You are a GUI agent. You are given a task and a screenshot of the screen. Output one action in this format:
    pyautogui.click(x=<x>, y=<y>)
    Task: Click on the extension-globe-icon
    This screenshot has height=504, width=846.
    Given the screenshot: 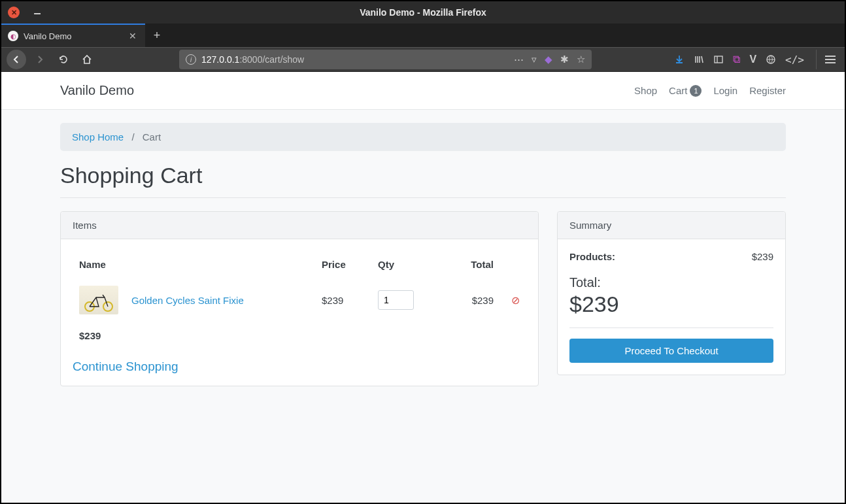 What is the action you would take?
    pyautogui.click(x=771, y=59)
    